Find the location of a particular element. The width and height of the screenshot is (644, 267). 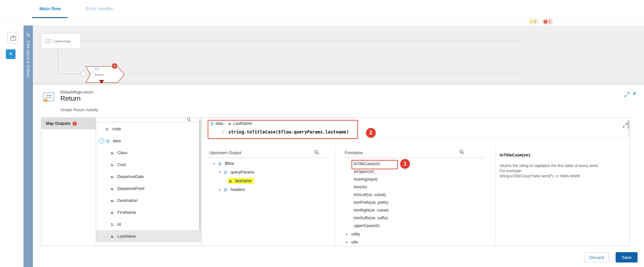

output-field-lastname: a. LastName is located at coordinates (149, 236).